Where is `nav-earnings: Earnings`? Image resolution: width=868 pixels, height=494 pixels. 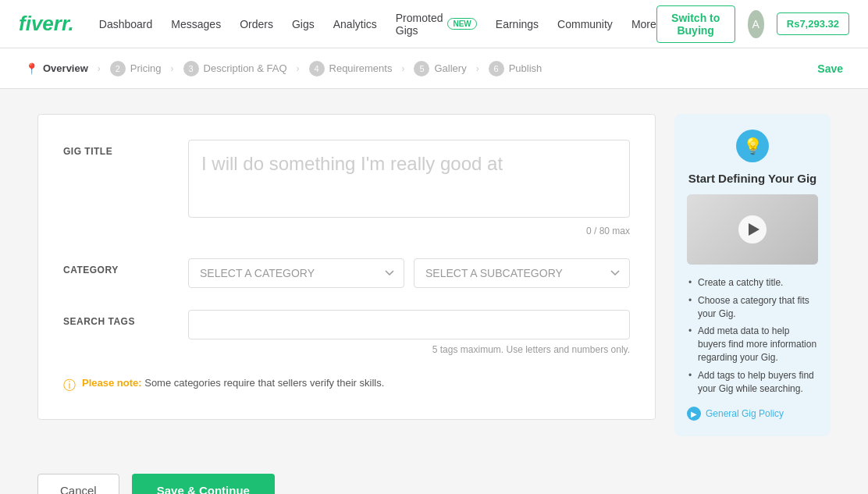 nav-earnings: Earnings is located at coordinates (517, 24).